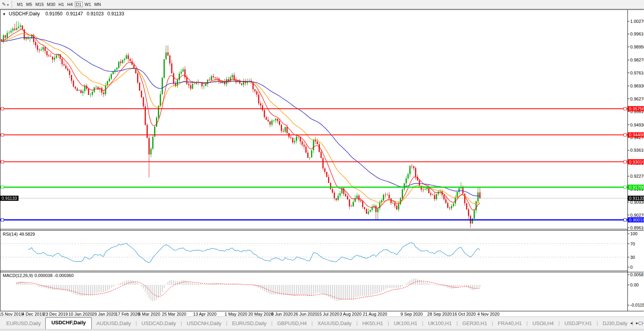 This screenshot has height=331, width=644. What do you see at coordinates (20, 234) in the screenshot?
I see `rsi-label: RSI(14)49.5829` at bounding box center [20, 234].